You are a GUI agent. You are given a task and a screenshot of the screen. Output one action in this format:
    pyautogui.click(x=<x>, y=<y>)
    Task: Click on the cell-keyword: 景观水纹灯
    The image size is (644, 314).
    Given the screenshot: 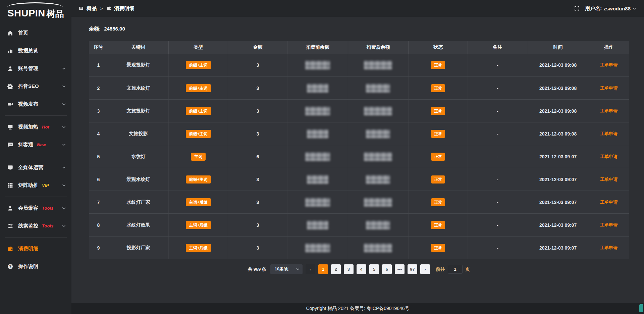 What is the action you would take?
    pyautogui.click(x=139, y=179)
    